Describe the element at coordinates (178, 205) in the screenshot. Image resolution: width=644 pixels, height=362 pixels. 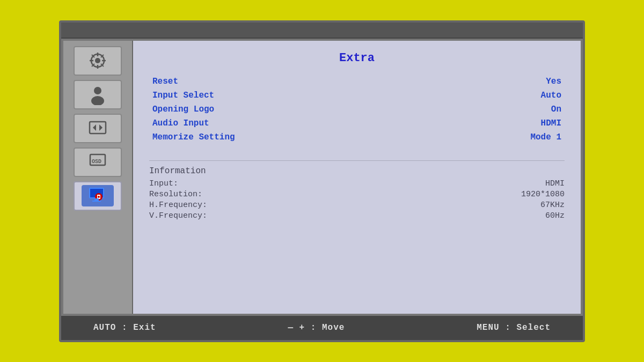
I see `info-label: H.Frequency:` at that location.